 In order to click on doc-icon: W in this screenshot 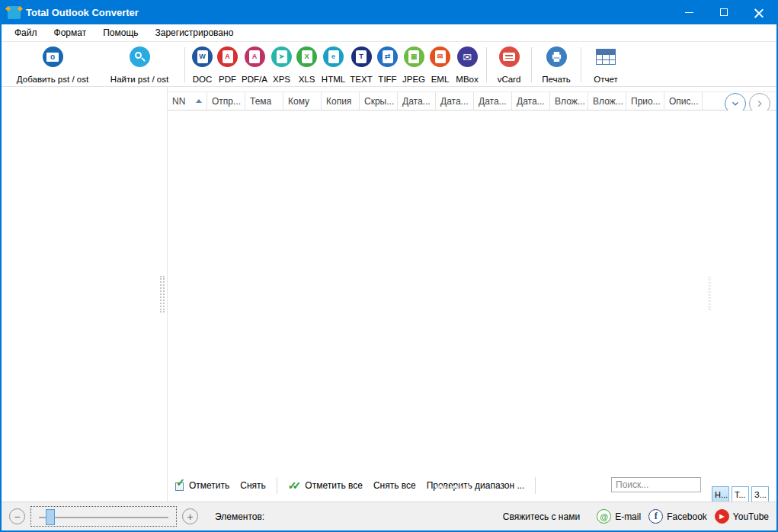, I will do `click(203, 56)`.